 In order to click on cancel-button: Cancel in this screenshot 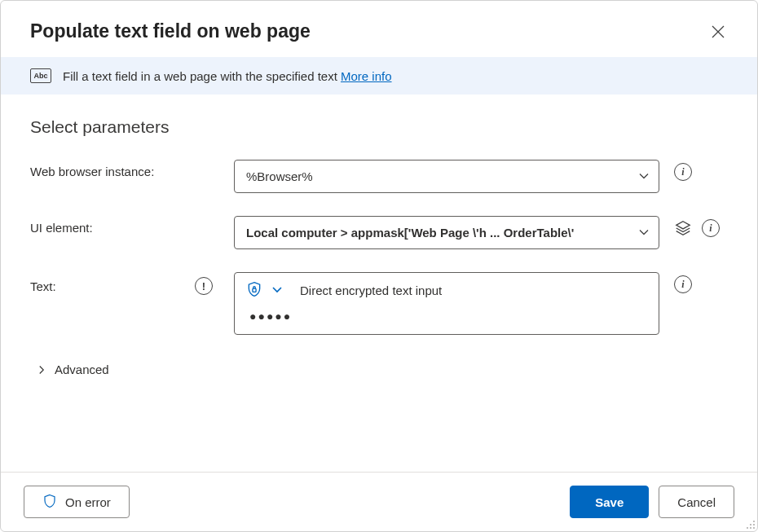, I will do `click(696, 502)`.